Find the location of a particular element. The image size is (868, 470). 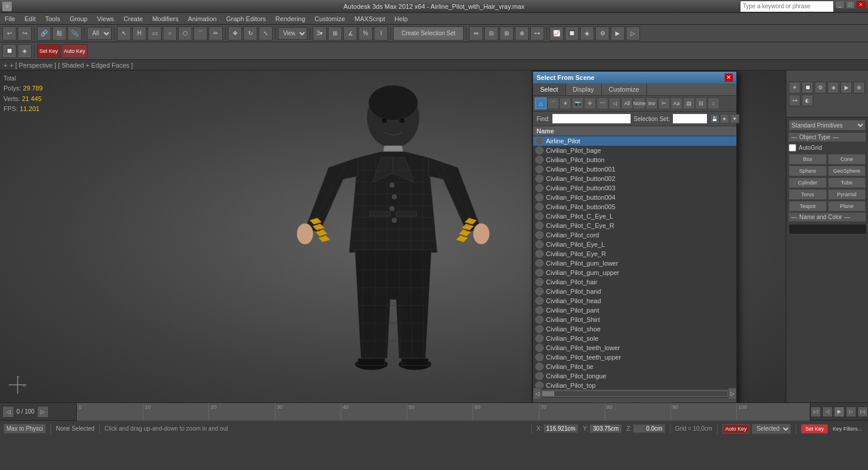

scene-list-item: Civilian_Pilot_hair is located at coordinates (635, 282).